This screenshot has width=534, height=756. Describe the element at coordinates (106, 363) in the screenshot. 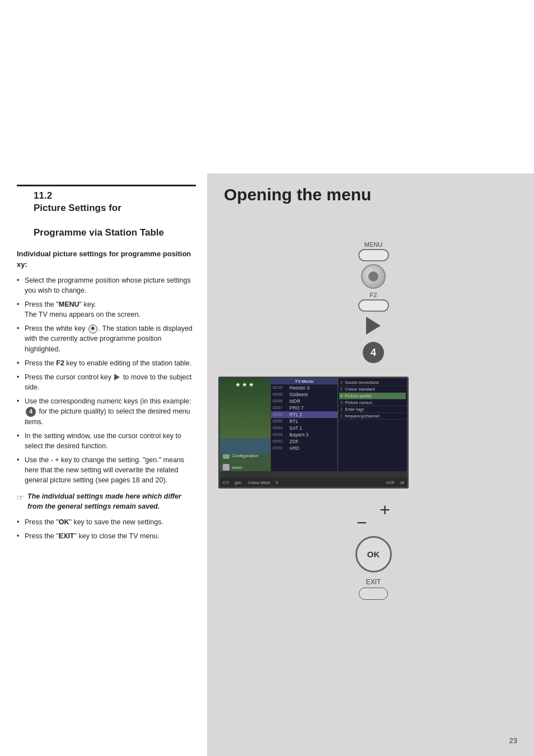

I see `bullet-4: Press the F2 key to enable editing of th…` at that location.